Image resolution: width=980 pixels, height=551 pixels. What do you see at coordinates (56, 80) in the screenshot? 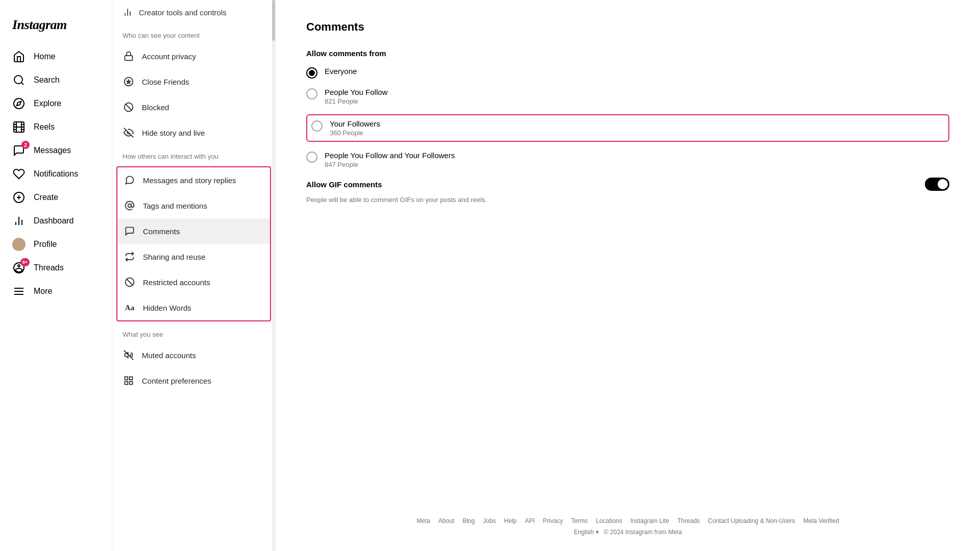
I see `nav-item-search: Search` at bounding box center [56, 80].